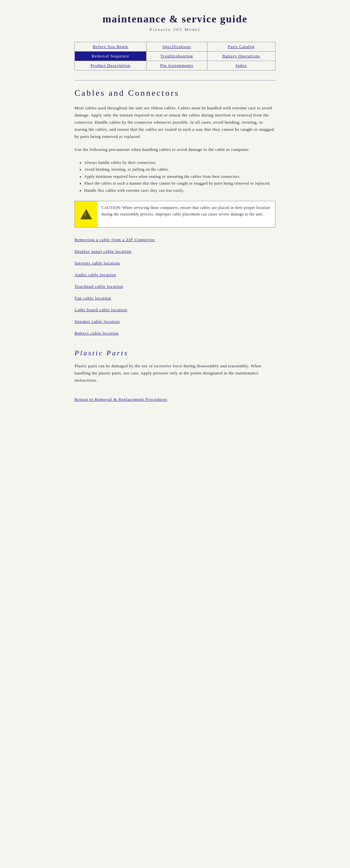  I want to click on nav-link-specifications: Specifications, so click(176, 46).